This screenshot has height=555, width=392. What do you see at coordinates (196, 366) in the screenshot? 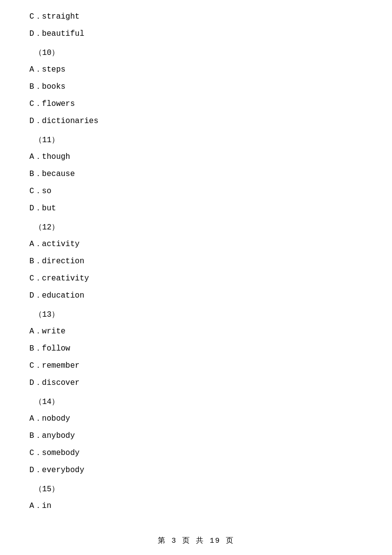
I see `list-item: C．remember` at bounding box center [196, 366].